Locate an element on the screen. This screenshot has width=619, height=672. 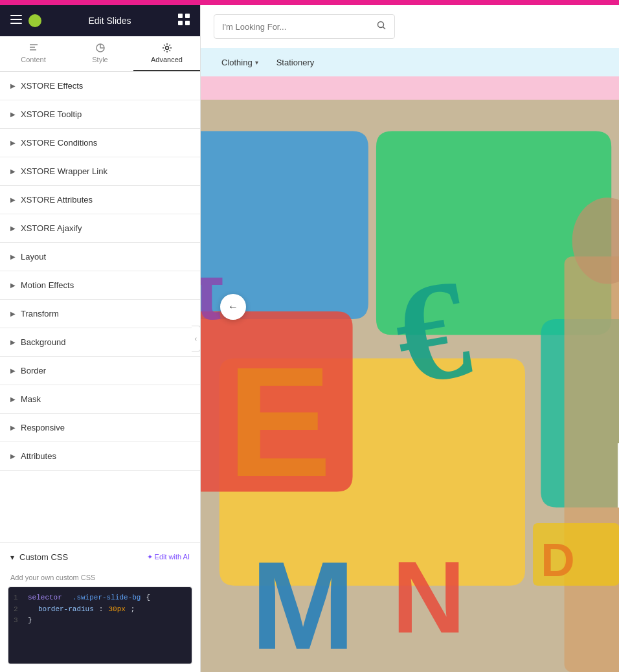
tab-style: Style is located at coordinates (100, 54).